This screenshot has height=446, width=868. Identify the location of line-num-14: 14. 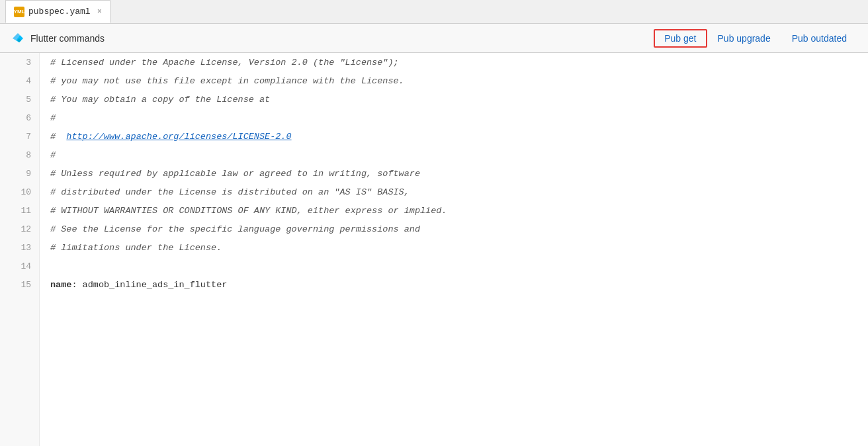
(20, 266).